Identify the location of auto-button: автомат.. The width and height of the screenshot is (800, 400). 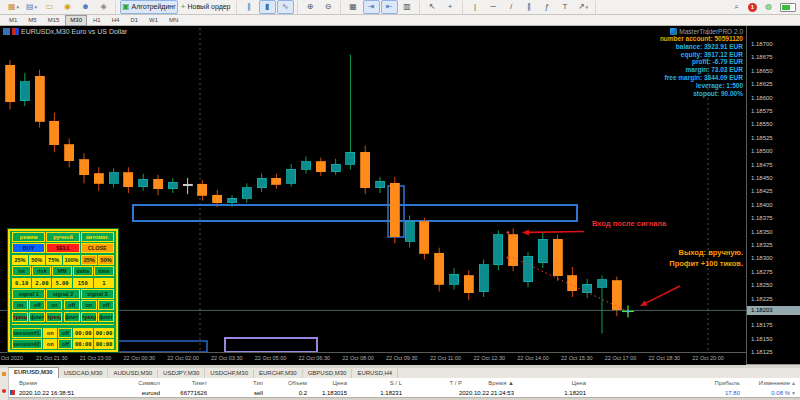
(98, 237).